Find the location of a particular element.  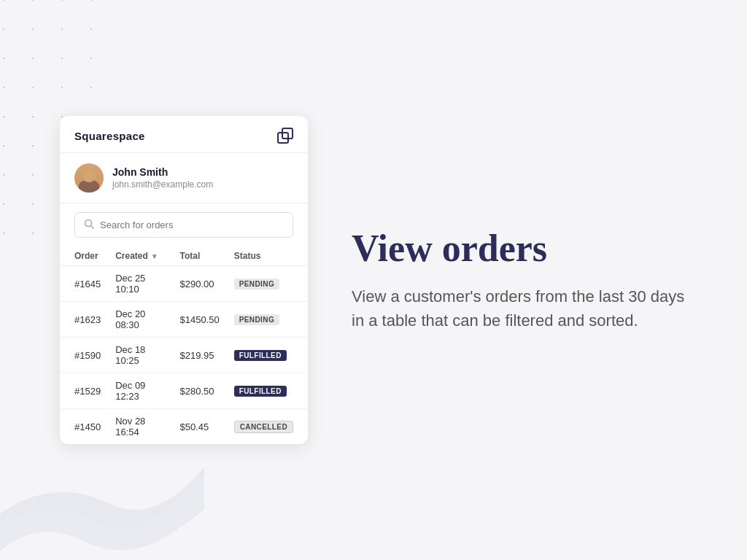

orders-table: Order Created ▼ Total Status #1645 Dec 2… is located at coordinates (184, 346).